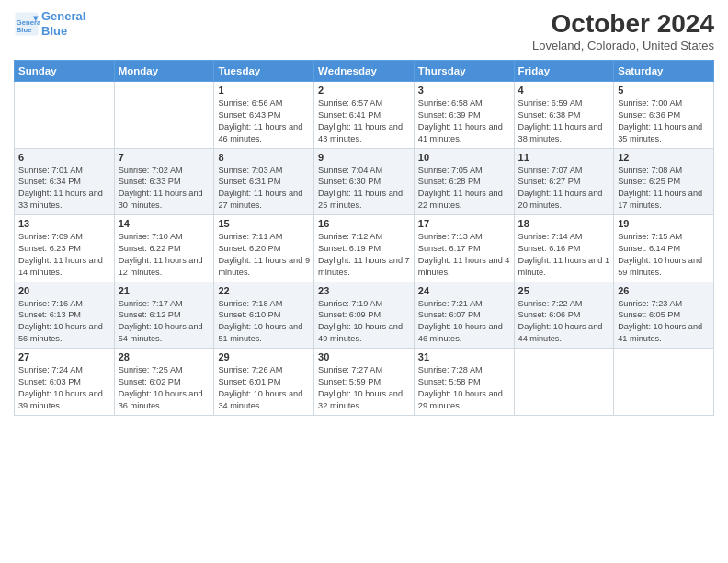 The width and height of the screenshot is (728, 563). What do you see at coordinates (265, 182) in the screenshot?
I see `calendar-cell: 8Sunrise: 7:03 AM Sunset: 6:31 PM Daylig…` at bounding box center [265, 182].